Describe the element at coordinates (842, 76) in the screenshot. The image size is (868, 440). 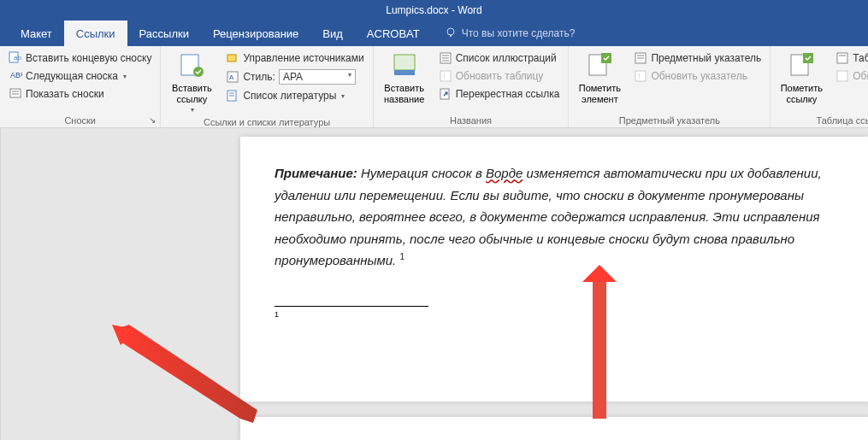
I see `update-auth-icon` at that location.